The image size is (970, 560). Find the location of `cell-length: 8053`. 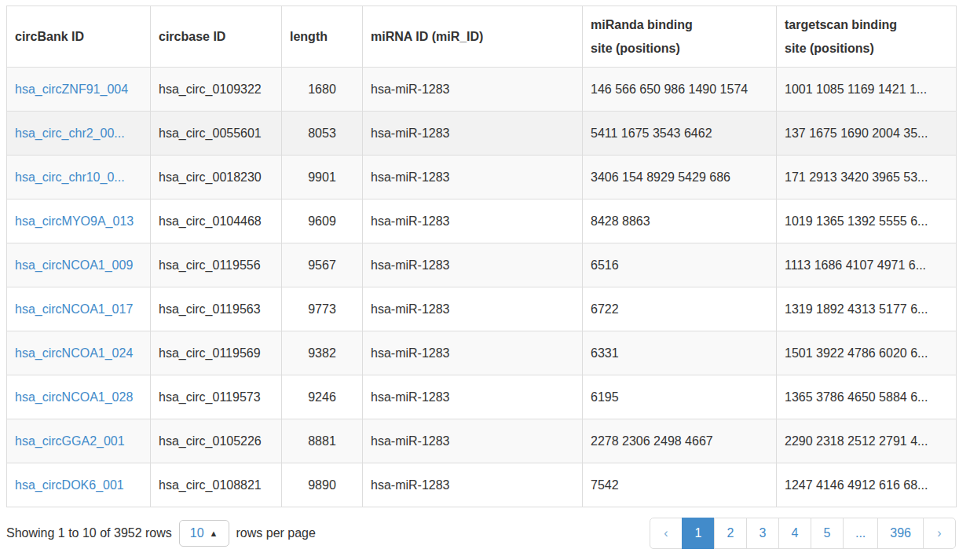

cell-length: 8053 is located at coordinates (322, 134).